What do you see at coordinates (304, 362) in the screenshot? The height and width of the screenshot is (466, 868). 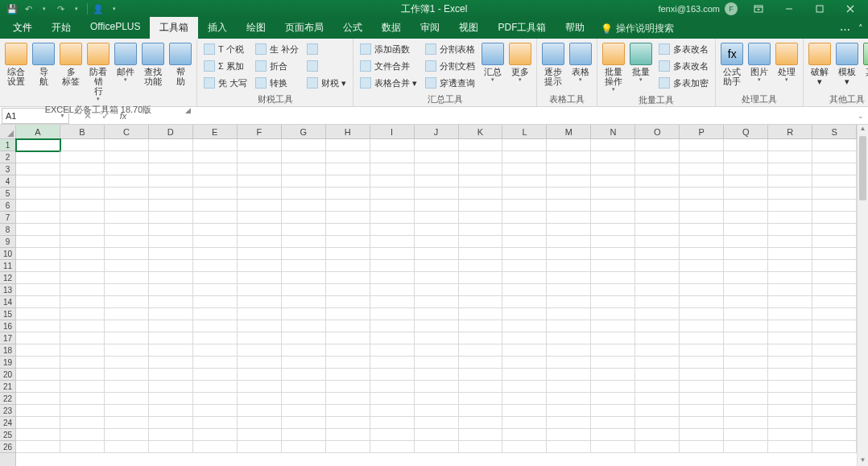 I see `cell-G19` at bounding box center [304, 362].